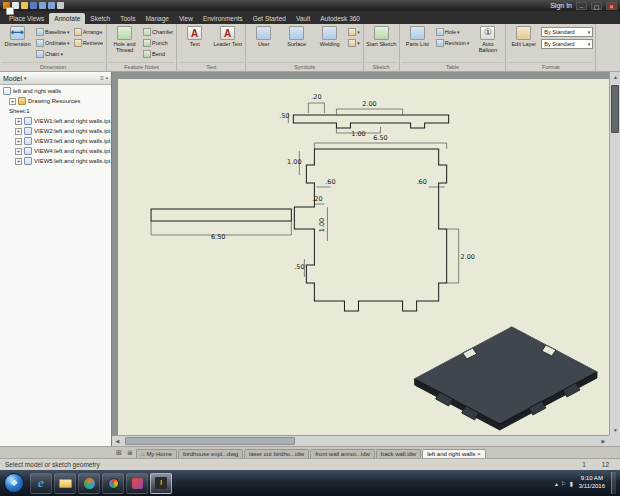 This screenshot has height=496, width=620. I want to click on tab-list-icon: ≣, so click(130, 452).